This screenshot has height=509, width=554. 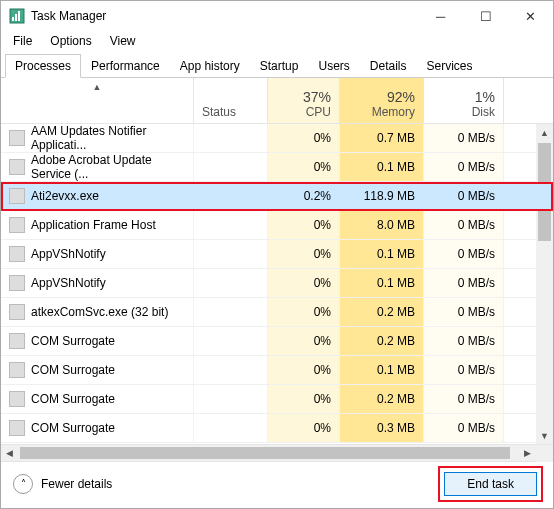 What do you see at coordinates (382, 196) in the screenshot?
I see `cell-memory: 118.9 MB` at bounding box center [382, 196].